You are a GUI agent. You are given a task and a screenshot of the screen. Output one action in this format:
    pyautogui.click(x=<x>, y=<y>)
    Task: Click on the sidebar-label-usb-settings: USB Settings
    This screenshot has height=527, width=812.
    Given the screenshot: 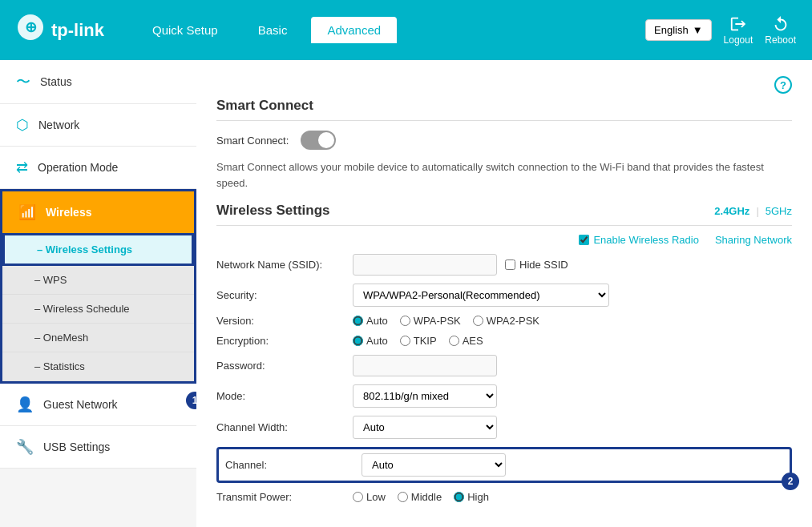 What is the action you would take?
    pyautogui.click(x=77, y=447)
    